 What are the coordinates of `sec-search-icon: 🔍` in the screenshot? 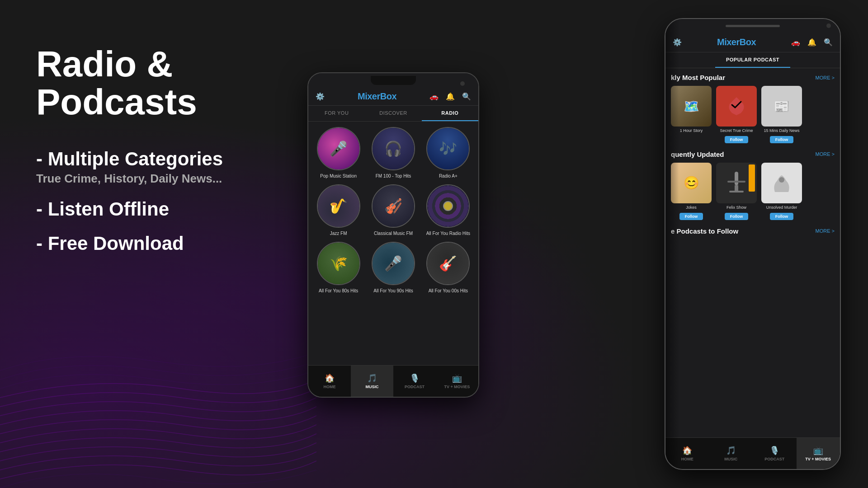 It's located at (828, 42).